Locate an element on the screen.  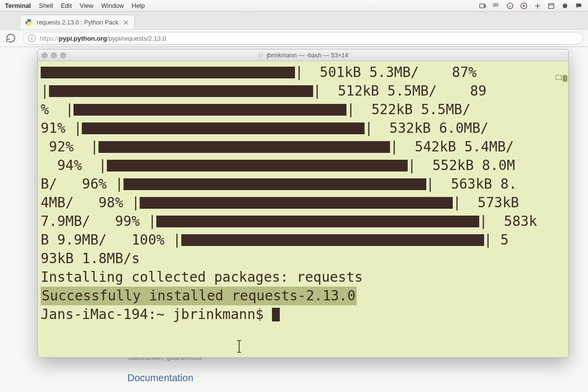
home-icon is located at coordinates (261, 55).